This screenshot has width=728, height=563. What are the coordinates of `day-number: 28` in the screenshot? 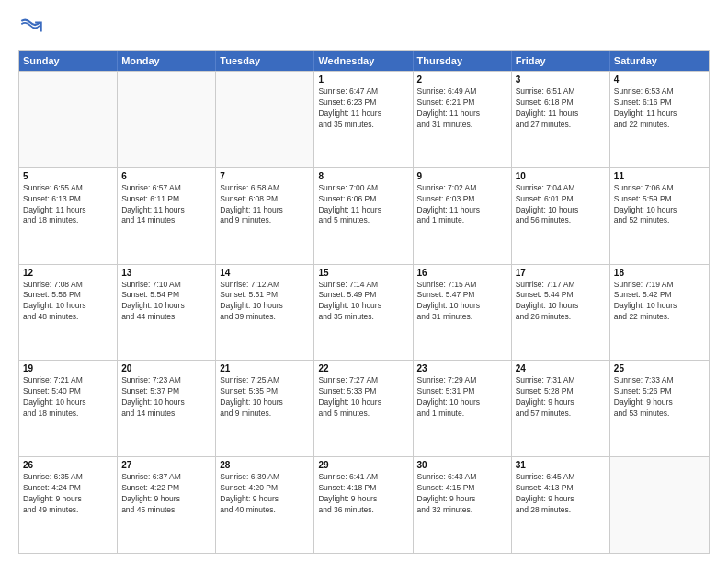 It's located at (265, 465).